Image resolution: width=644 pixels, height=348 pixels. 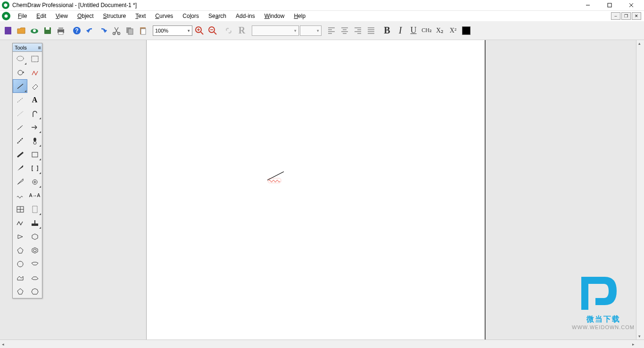 I want to click on menu-curves: Curves, so click(x=164, y=16).